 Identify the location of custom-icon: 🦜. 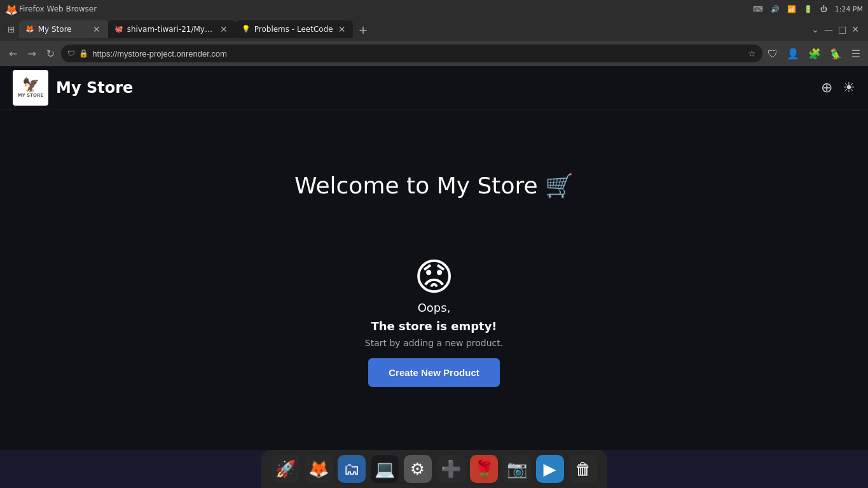
(836, 53).